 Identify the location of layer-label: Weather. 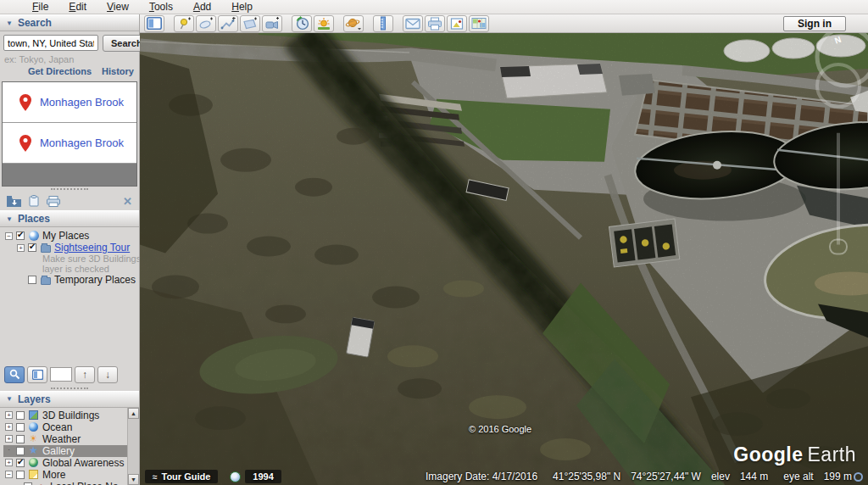
(61, 439).